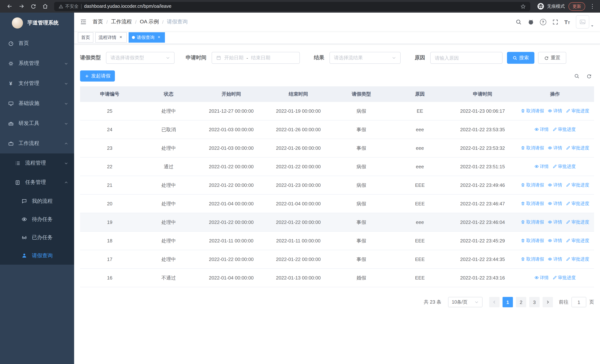 This screenshot has height=364, width=600. Describe the element at coordinates (531, 22) in the screenshot. I see `github-icon` at that location.